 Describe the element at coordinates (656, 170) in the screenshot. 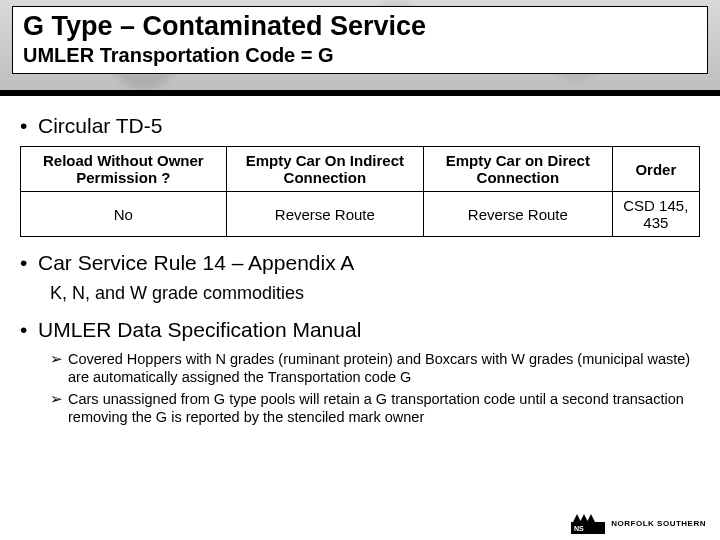

I see `th-order: Order` at that location.